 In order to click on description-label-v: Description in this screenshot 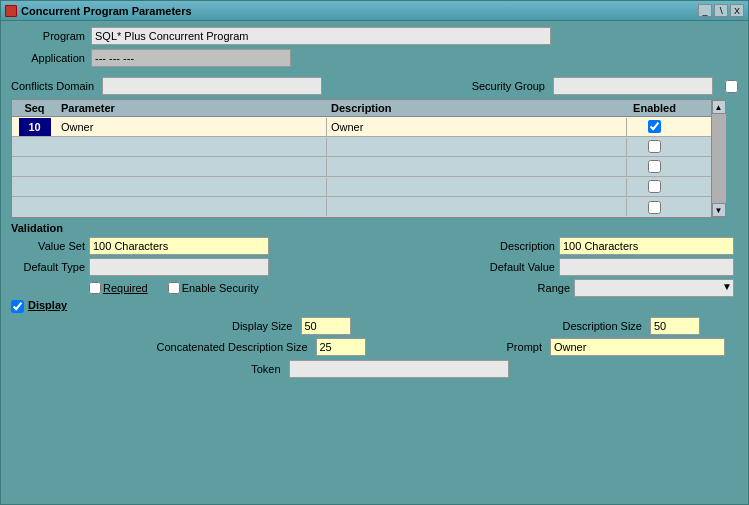, I will do `click(520, 246)`.